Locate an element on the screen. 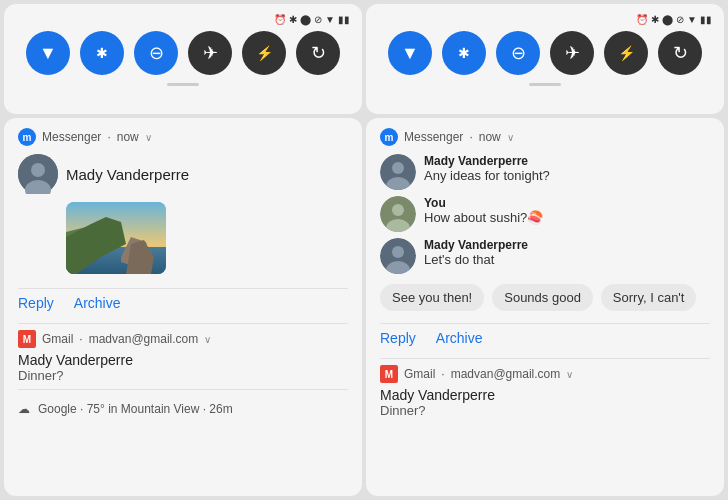 The image size is (728, 500). reply-button-left: Reply is located at coordinates (36, 303).